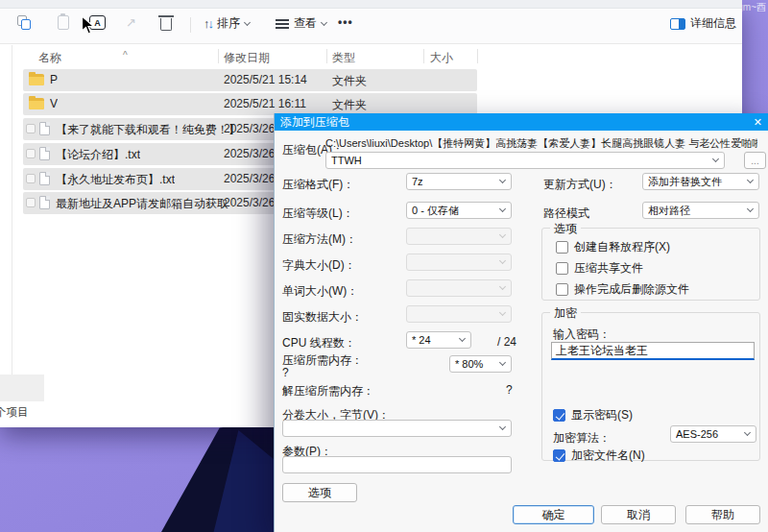 The image size is (768, 532). Describe the element at coordinates (541, 144) in the screenshot. I see `archive-path: C:\Users\liuxi\Desktop\【推特网黄】高挑荡妻【索爱人妻】长…` at that location.